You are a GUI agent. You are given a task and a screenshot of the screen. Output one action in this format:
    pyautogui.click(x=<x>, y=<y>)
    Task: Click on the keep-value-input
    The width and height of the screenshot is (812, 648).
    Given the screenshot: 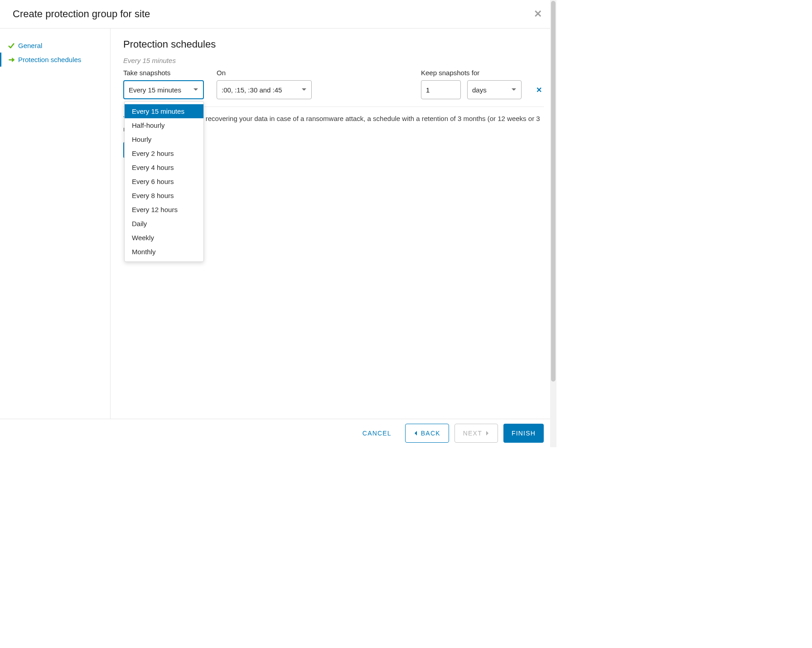 What is the action you would take?
    pyautogui.click(x=441, y=90)
    